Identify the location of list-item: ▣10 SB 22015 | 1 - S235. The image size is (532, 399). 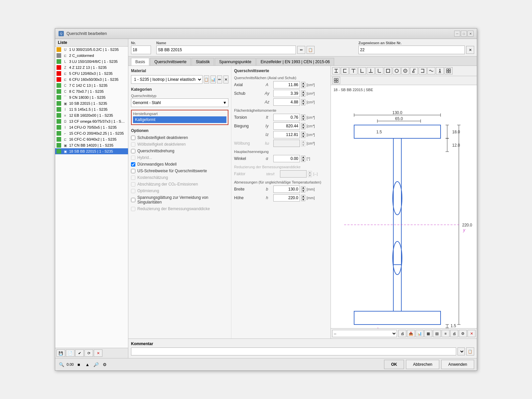
(92, 103).